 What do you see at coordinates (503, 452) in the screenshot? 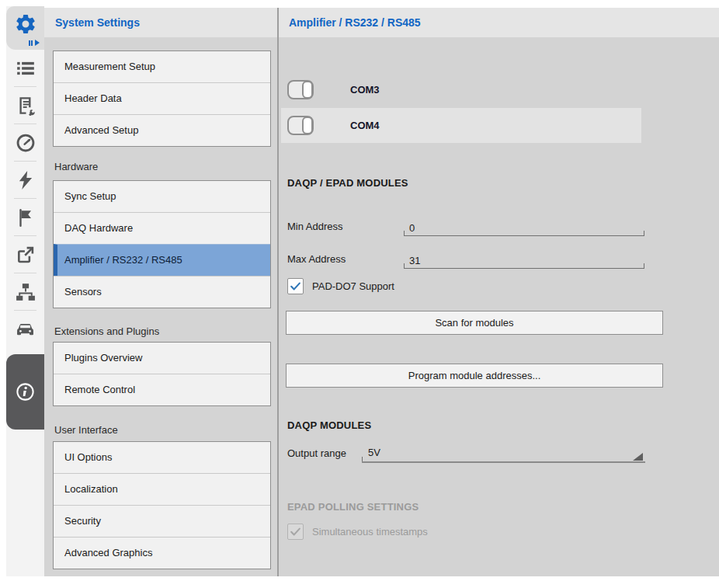
I see `output-range-dropdown: 5V` at bounding box center [503, 452].